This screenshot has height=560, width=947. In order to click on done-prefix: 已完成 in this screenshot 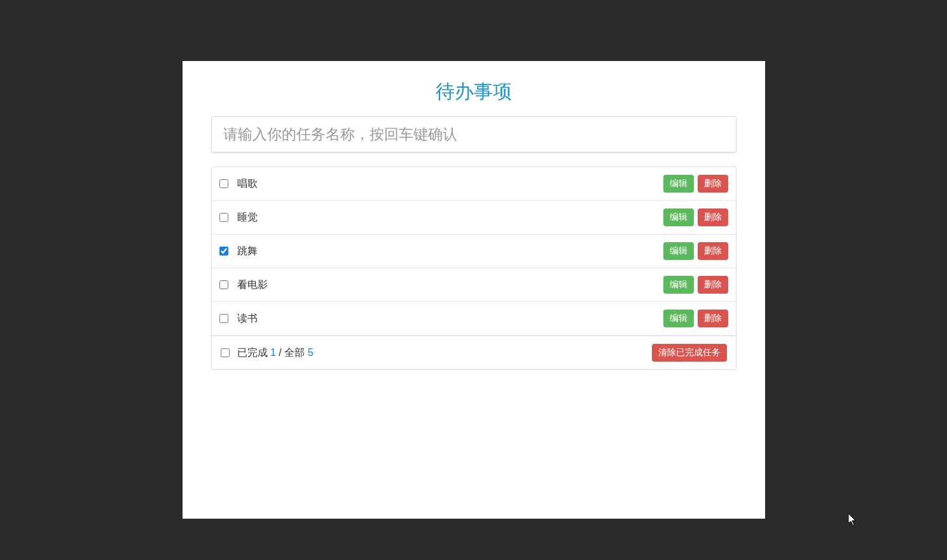, I will do `click(252, 352)`.